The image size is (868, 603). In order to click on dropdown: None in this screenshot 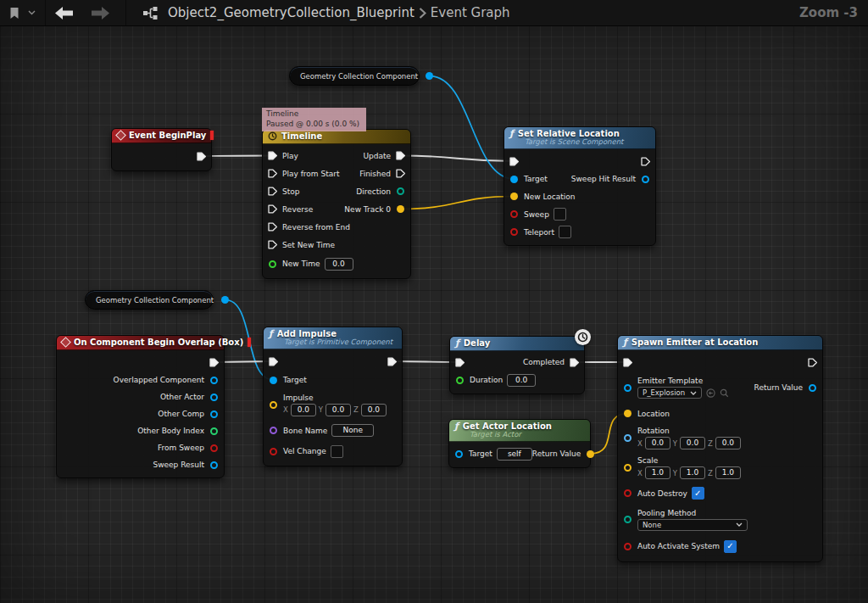, I will do `click(693, 525)`.